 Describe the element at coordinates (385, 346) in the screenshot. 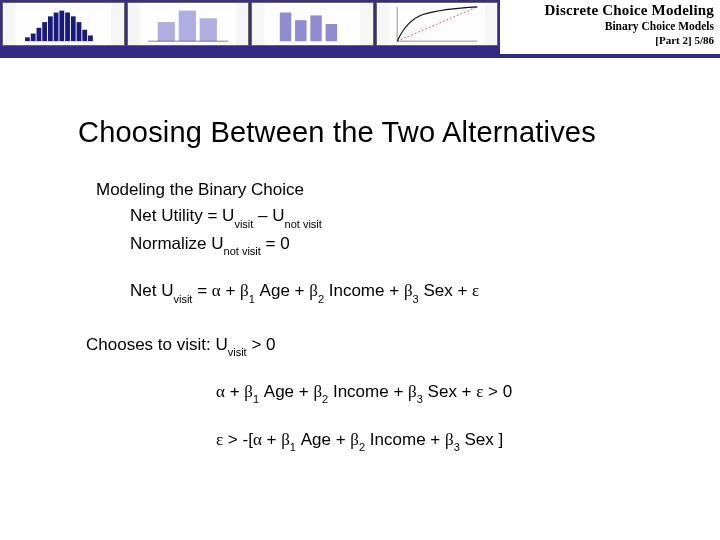

I see `line-chooses: Chooses to visit: Uvisit > 0` at that location.